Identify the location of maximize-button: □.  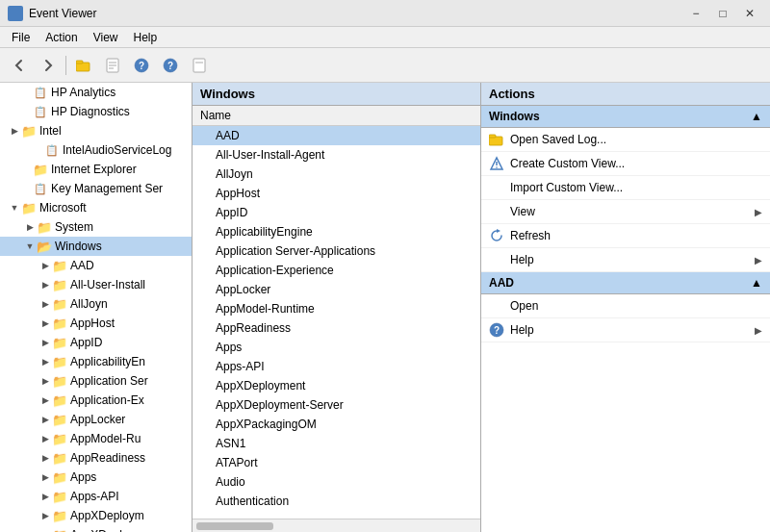
(723, 13).